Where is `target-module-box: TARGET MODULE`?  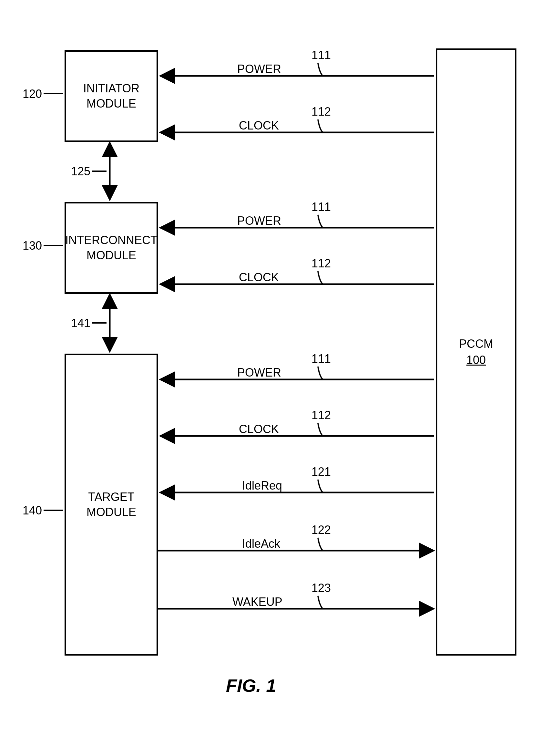
target-module-box: TARGET MODULE is located at coordinates (111, 505).